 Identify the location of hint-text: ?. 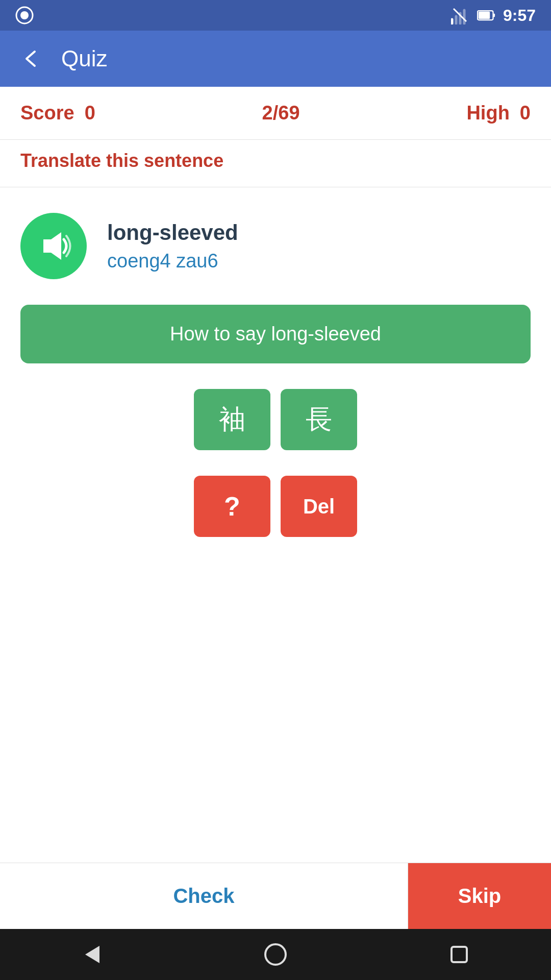
(232, 506).